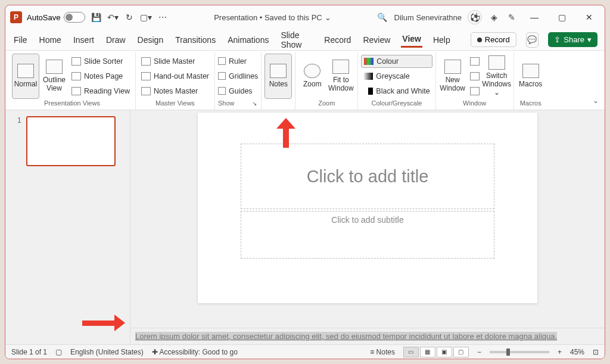  What do you see at coordinates (268, 18) in the screenshot?
I see `document-title-text: Presentation • Saved to this PC` at bounding box center [268, 18].